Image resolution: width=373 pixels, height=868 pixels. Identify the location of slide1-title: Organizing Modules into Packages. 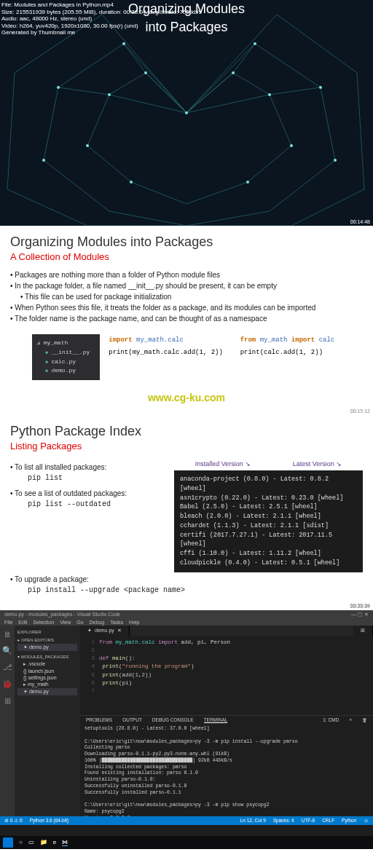
(186, 242).